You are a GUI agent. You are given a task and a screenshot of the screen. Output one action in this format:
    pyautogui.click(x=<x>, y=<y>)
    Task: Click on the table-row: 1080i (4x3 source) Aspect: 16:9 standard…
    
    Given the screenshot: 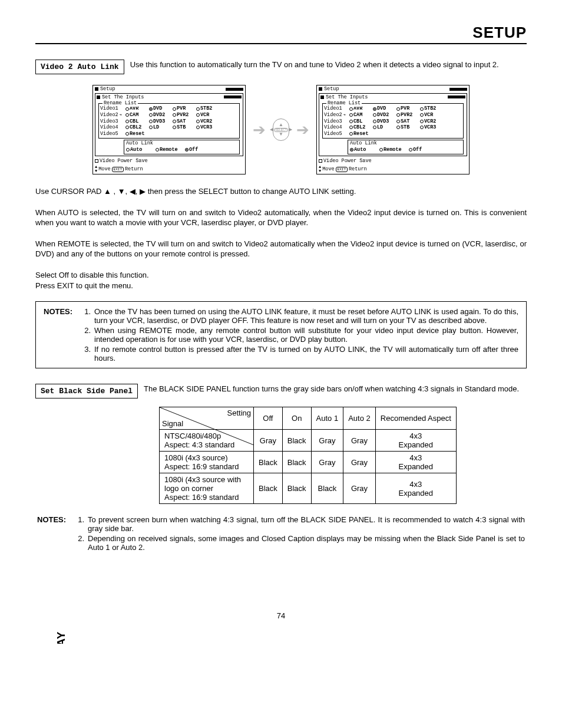 What is the action you would take?
    pyautogui.click(x=308, y=462)
    